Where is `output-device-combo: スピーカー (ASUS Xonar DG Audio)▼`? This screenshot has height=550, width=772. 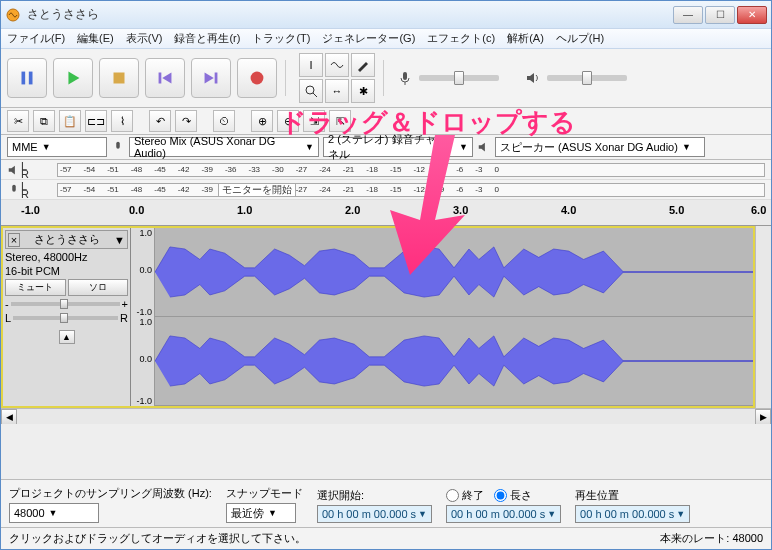
output-device-combo: スピーカー (ASUS Xonar DG Audio)▼ is located at coordinates (600, 147).